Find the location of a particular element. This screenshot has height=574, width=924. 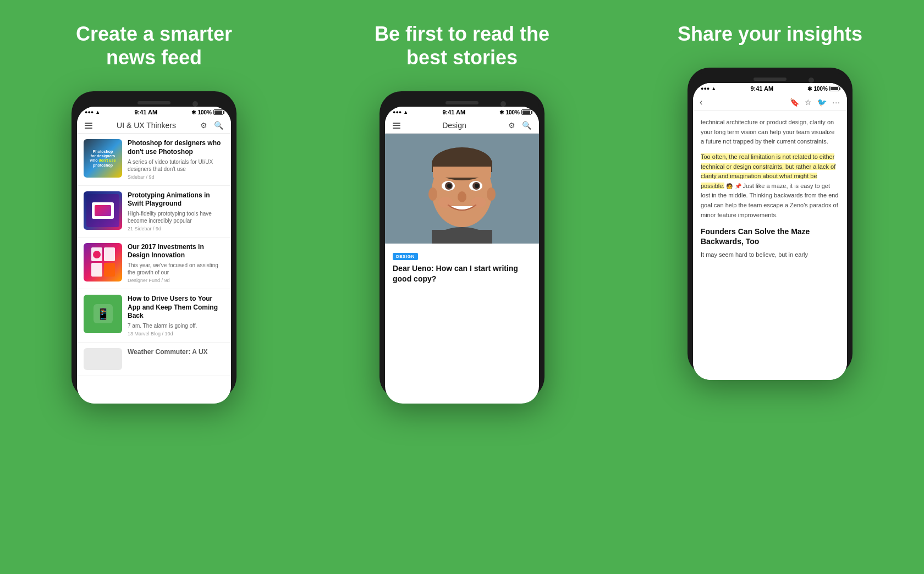

reading-content: technical architecture or product design… is located at coordinates (770, 245).